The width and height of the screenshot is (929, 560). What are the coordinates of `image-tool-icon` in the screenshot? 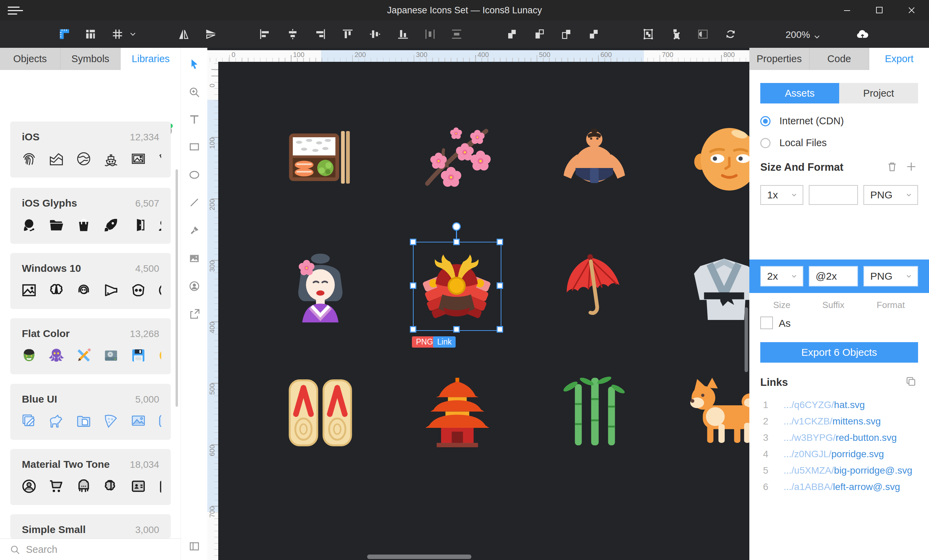 It's located at (195, 259).